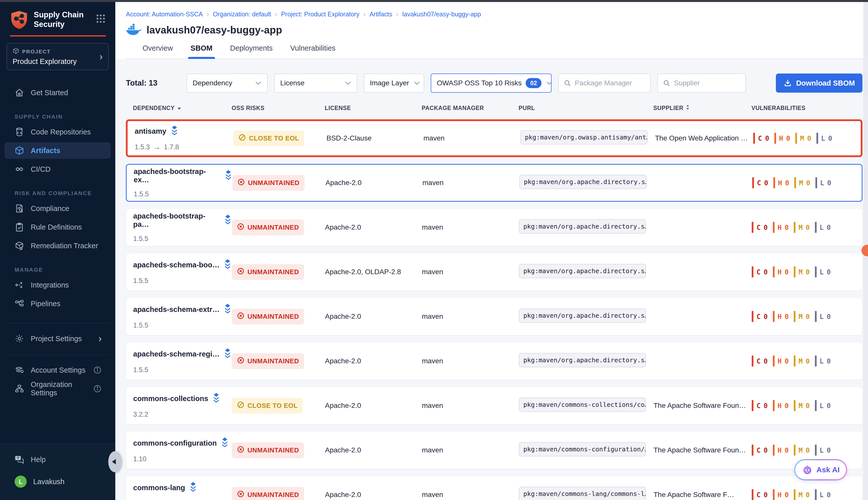  Describe the element at coordinates (58, 208) in the screenshot. I see `sidebar-item-compliance: Compliance` at that location.